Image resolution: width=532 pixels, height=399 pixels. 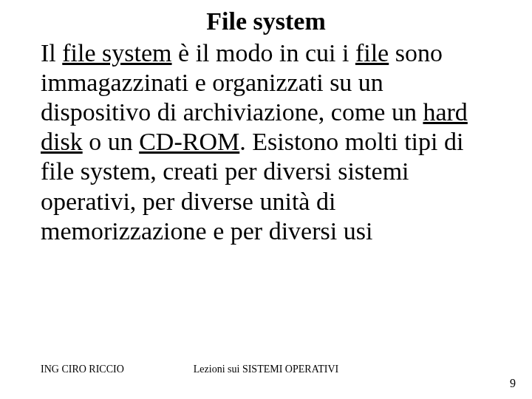 What do you see at coordinates (513, 383) in the screenshot?
I see `page-number: 9` at bounding box center [513, 383].